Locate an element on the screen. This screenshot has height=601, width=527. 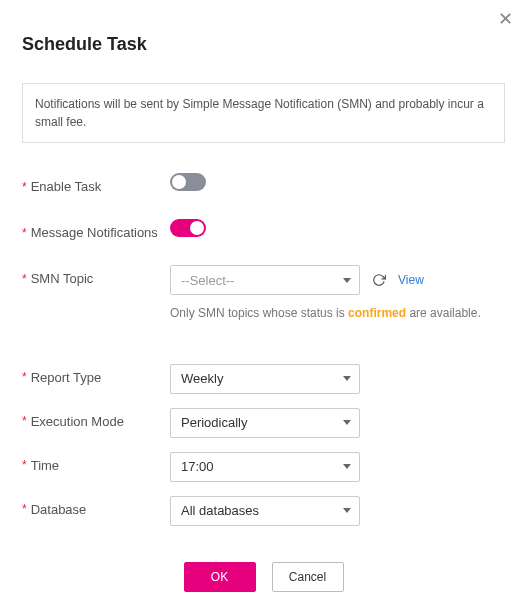
select-value: All databases is located at coordinates (220, 510).